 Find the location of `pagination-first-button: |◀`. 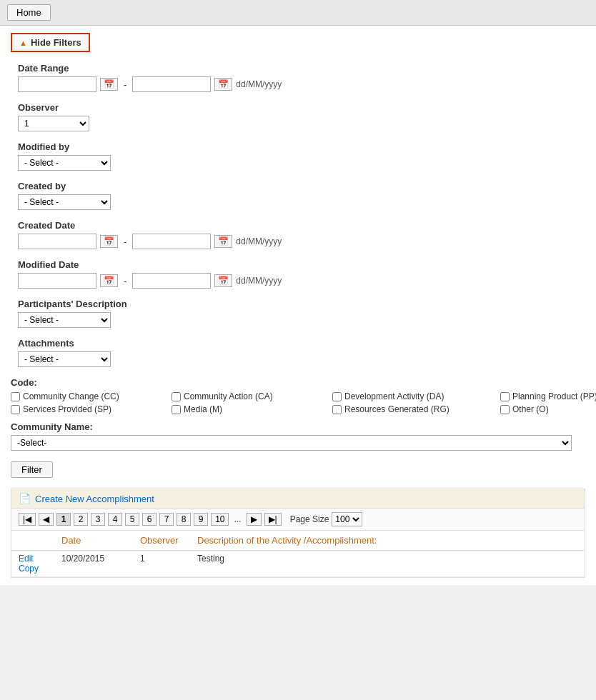

pagination-first-button: |◀ is located at coordinates (27, 519).